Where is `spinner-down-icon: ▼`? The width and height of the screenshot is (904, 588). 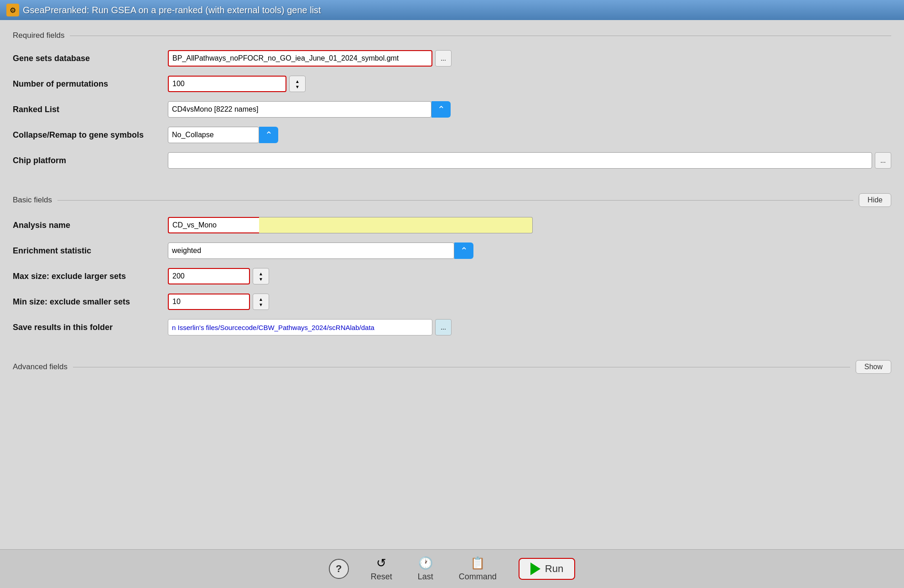 spinner-down-icon: ▼ is located at coordinates (297, 87).